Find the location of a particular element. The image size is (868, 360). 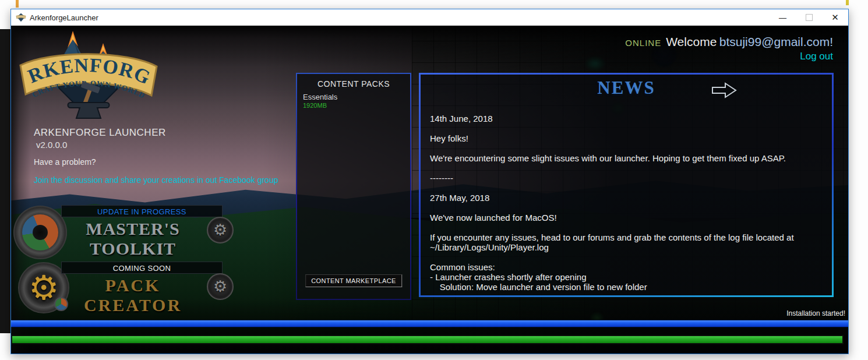

minimize-icon: — is located at coordinates (783, 17).